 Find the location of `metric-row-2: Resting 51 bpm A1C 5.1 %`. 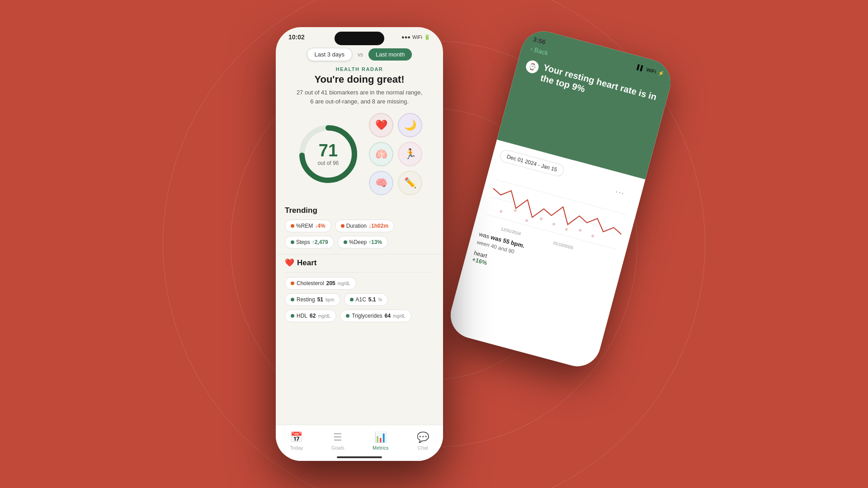

metric-row-2: Resting 51 bpm A1C 5.1 % is located at coordinates (359, 300).